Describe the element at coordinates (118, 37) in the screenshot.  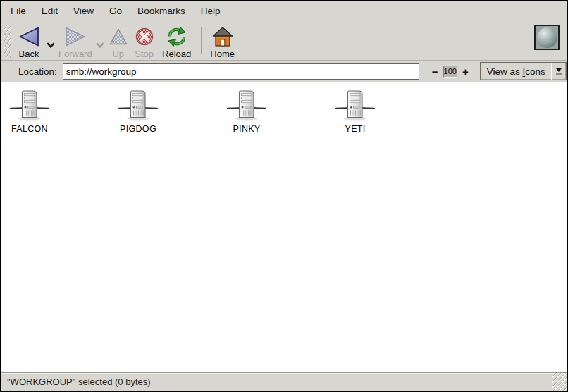
I see `up-icon` at that location.